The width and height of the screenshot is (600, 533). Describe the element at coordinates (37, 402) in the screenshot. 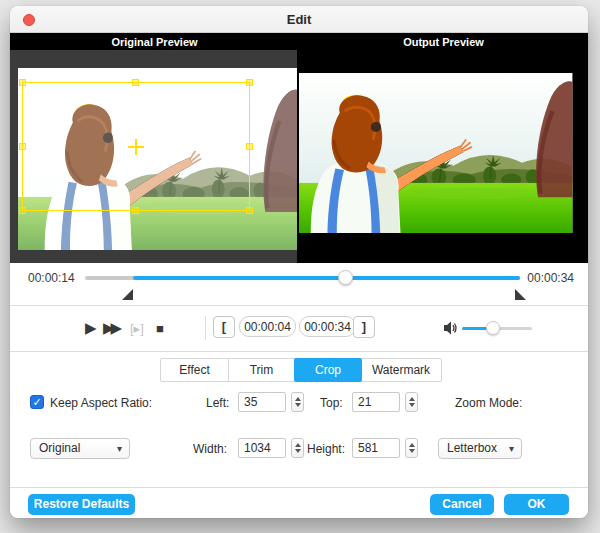

I see `keep-aspect-ratio-checkbox: ✓` at that location.